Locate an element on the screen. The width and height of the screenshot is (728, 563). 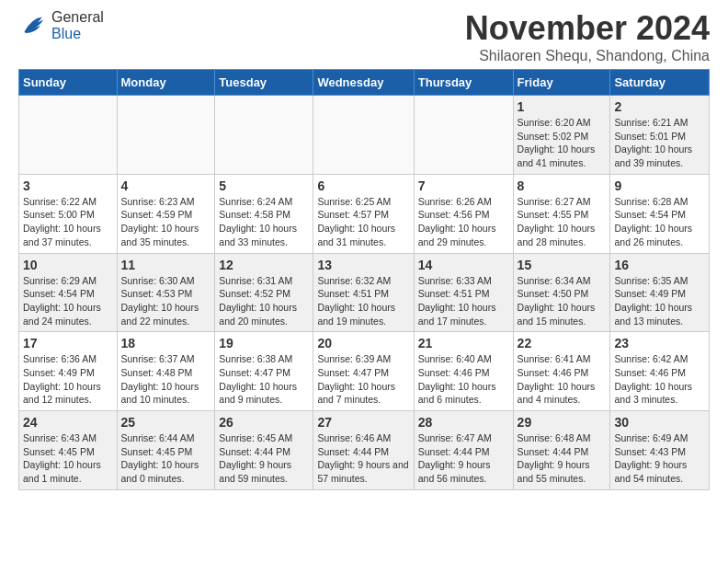
calendar-cell: 29Sunrise: 6:48 AMSunset: 4:44 PMDayligh… is located at coordinates (562, 451).